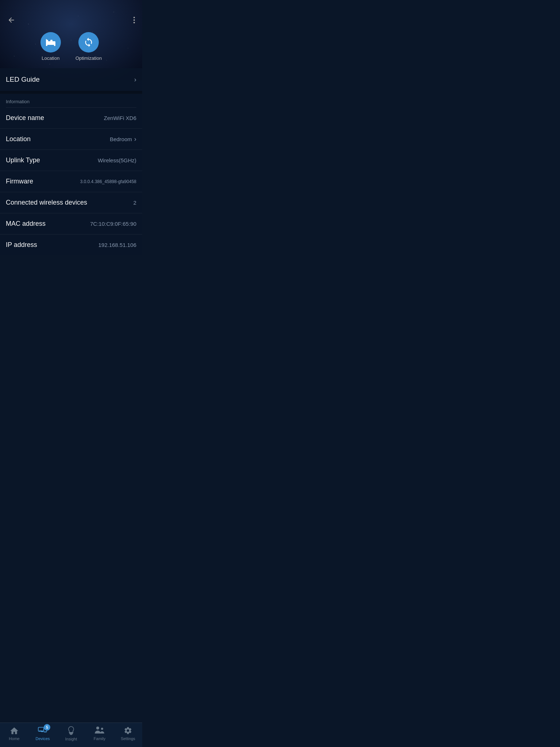 The image size is (560, 747). Describe the element at coordinates (135, 139) in the screenshot. I see `location-chevron: ›` at that location.